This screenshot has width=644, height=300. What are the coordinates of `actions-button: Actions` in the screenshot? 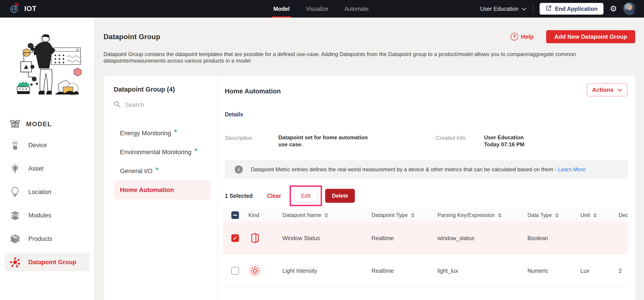 It's located at (607, 90).